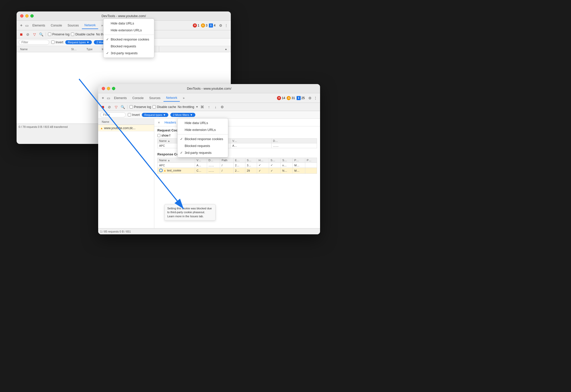  Describe the element at coordinates (209, 89) in the screenshot. I see `window-title-2: DevTools - www.youtube.com/` at that location.